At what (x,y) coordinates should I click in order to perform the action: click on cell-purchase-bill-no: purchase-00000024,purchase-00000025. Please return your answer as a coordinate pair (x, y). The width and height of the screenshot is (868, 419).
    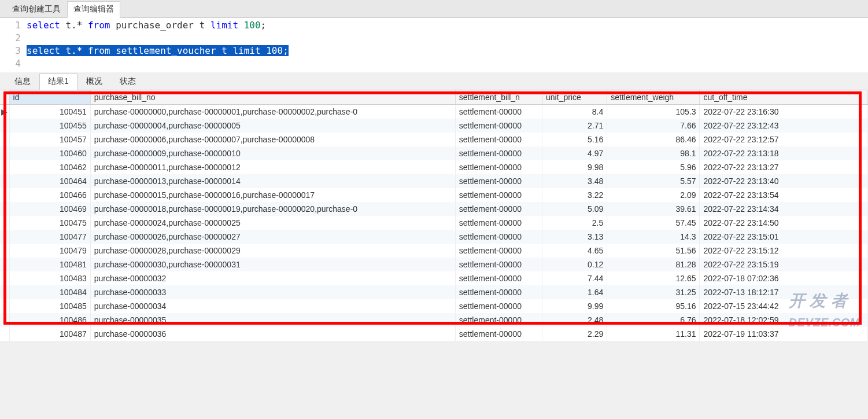
    Looking at the image, I should click on (273, 223).